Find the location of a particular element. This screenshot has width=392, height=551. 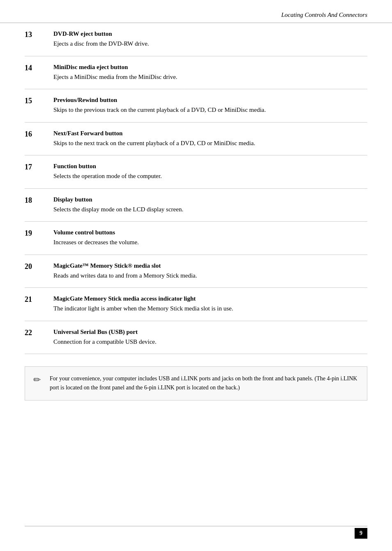

item-number: 16 is located at coordinates (39, 134).